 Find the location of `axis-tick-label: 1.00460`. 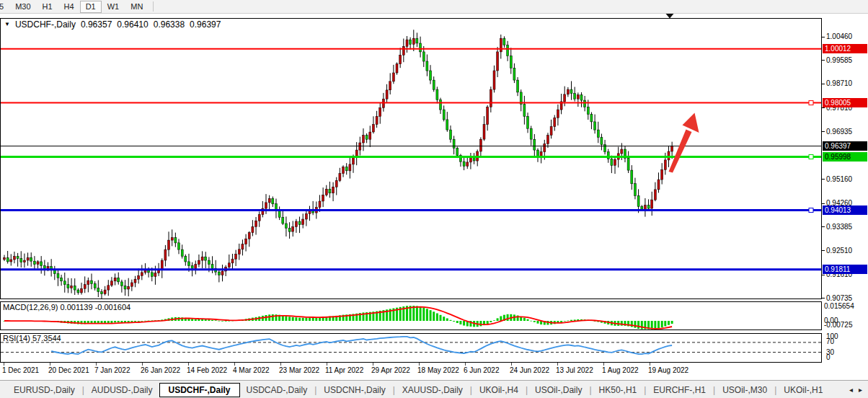

axis-tick-label: 1.00460 is located at coordinates (839, 36).